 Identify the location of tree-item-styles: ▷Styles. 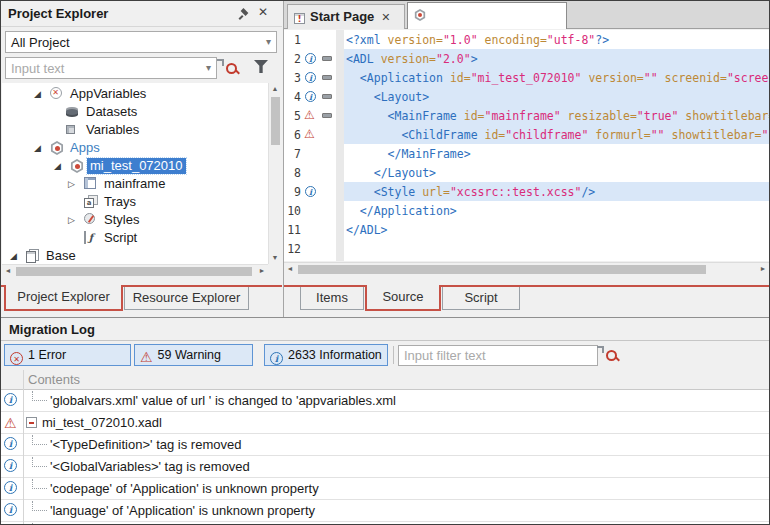
(135, 220).